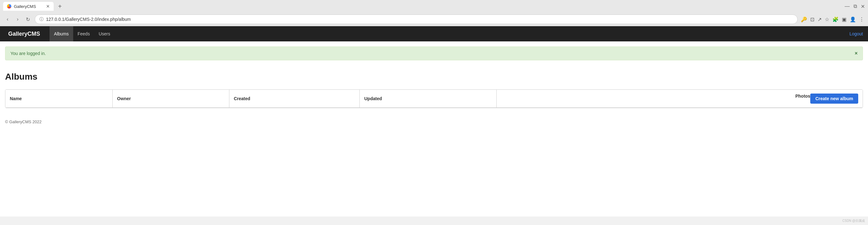 This screenshot has width=868, height=225. What do you see at coordinates (61, 34) in the screenshot?
I see `nav-albums: Albums` at bounding box center [61, 34].